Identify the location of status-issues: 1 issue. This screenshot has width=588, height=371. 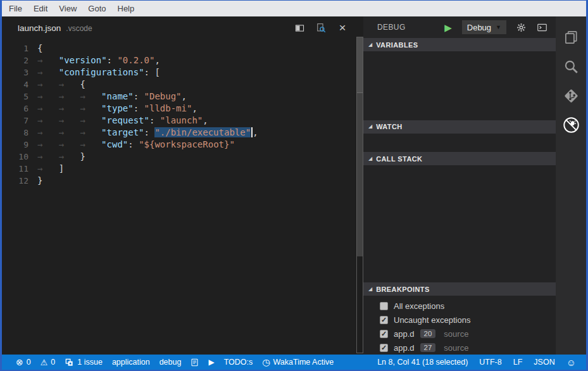
(84, 362).